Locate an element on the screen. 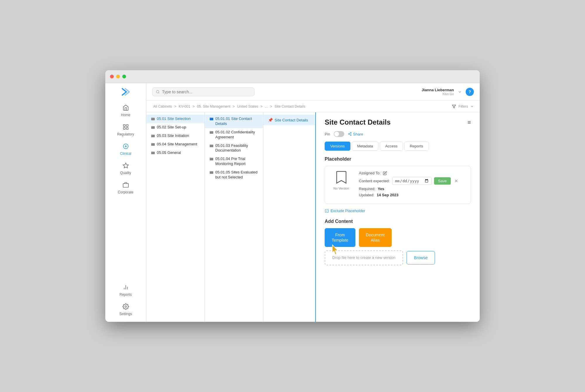 This screenshot has height=392, width=585. sidebar-item-clinical: Clinical is located at coordinates (126, 149).